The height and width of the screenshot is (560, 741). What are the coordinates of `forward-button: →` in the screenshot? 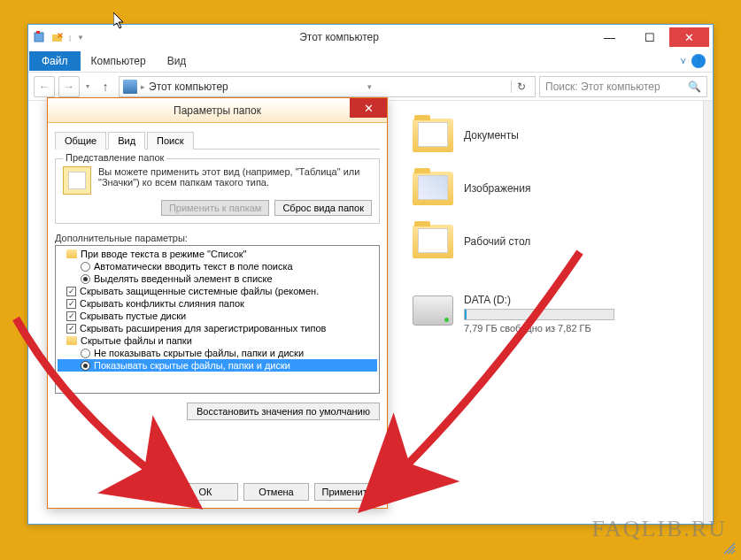 It's located at (69, 87).